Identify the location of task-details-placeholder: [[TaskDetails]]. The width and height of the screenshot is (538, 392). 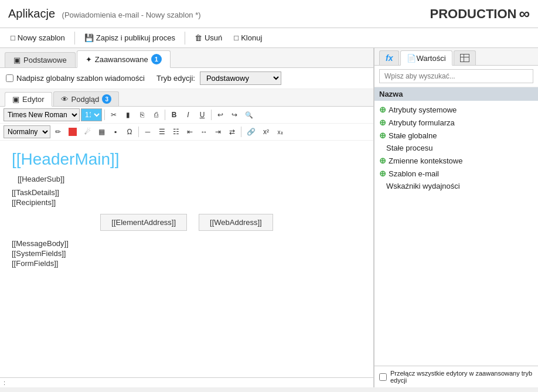
(186, 192).